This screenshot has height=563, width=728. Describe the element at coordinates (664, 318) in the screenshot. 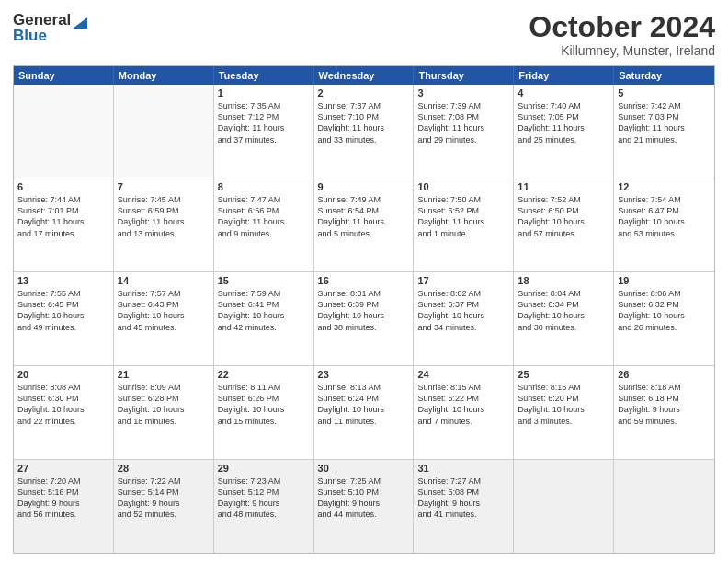

I see `day-cell-19: 19Sunrise: 8:06 AM Sunset: 6:32 PM Dayli…` at that location.